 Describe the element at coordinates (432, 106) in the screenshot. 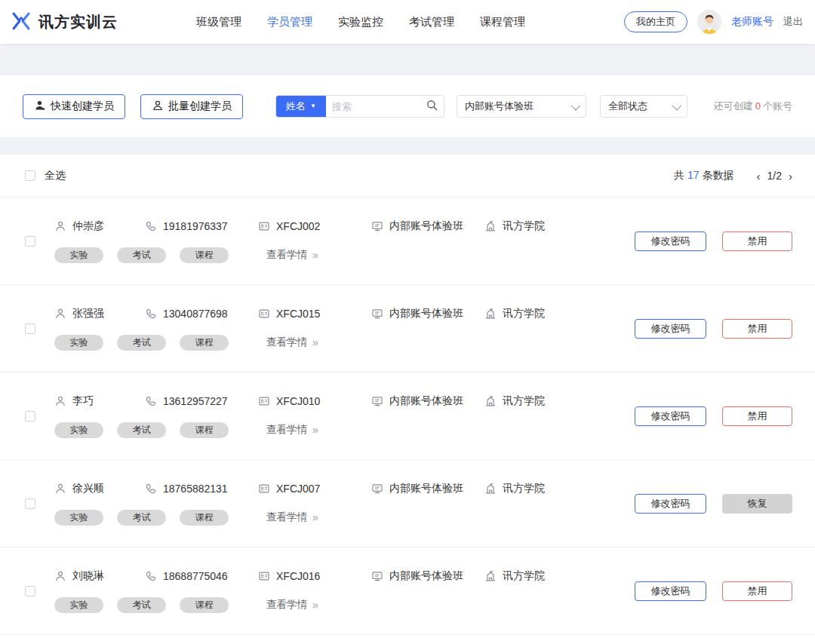

I see `search-button` at that location.